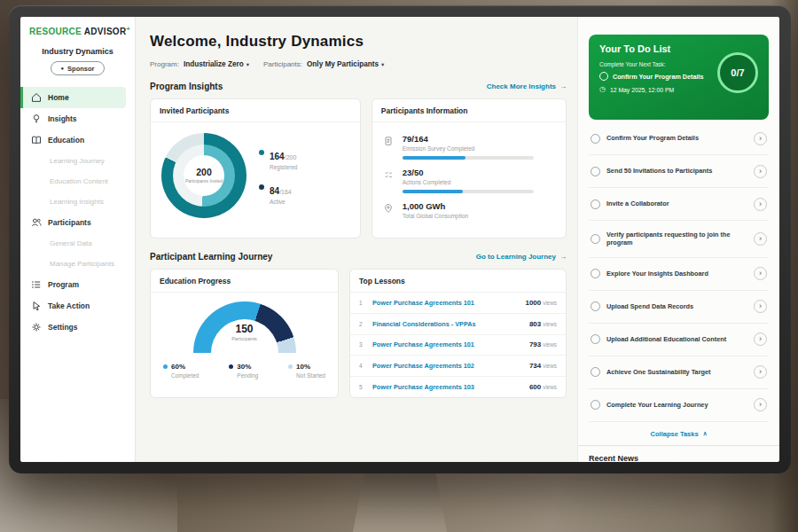 This screenshot has width=798, height=532. What do you see at coordinates (59, 98) in the screenshot?
I see `sidebar-item-label: Home` at bounding box center [59, 98].